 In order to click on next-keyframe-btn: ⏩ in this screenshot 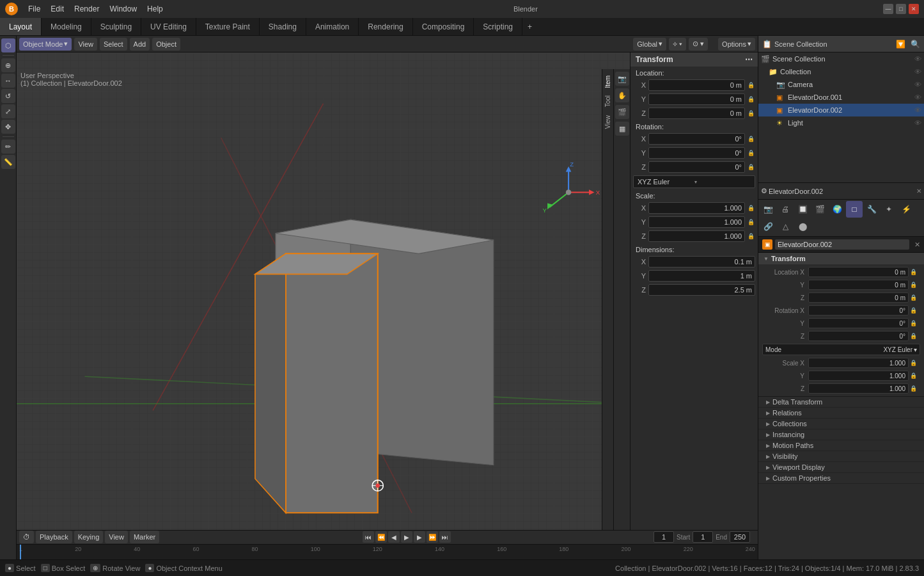, I will do `click(432, 537)`.